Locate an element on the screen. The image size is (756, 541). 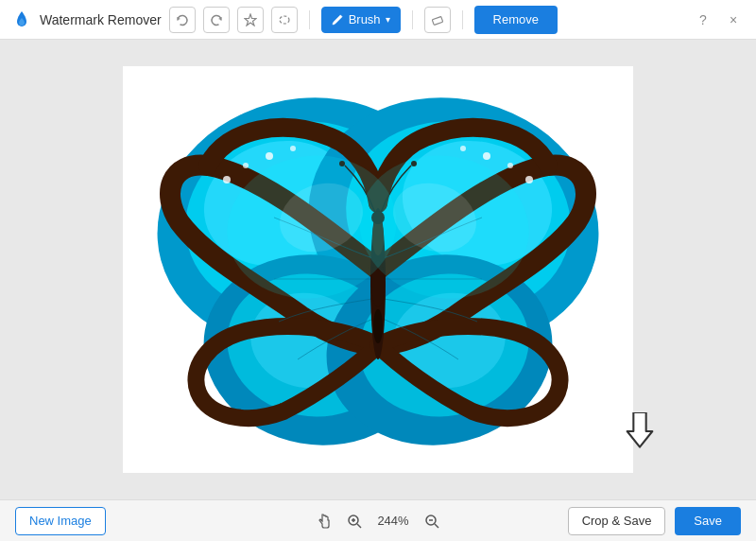
star-icon is located at coordinates (250, 20).